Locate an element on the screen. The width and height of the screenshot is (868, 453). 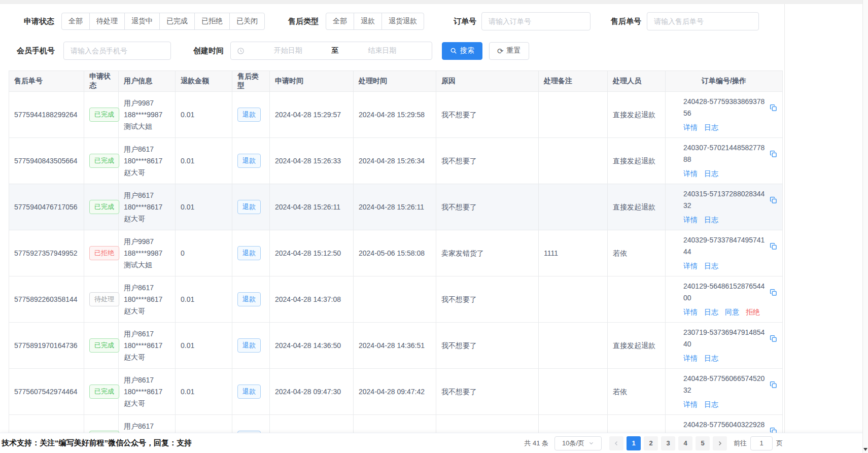
user-info-line: 188****9987 is located at coordinates (147, 254).